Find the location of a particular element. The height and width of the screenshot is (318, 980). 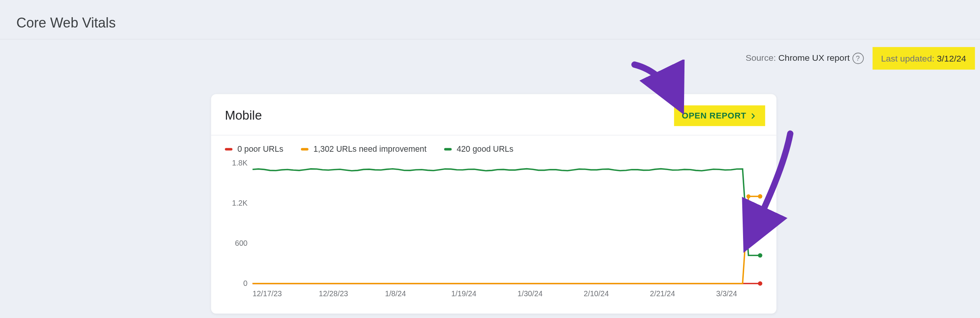

help-icon: ? is located at coordinates (858, 58).